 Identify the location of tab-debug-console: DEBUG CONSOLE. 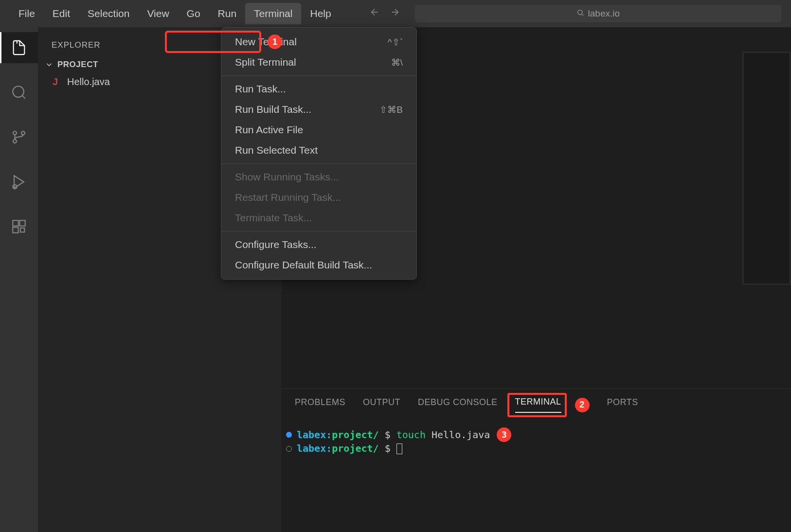
(458, 405).